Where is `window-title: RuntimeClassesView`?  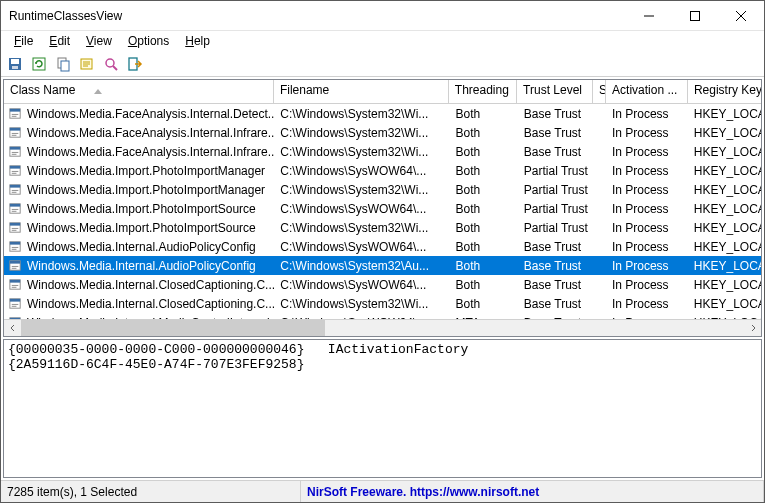
window-title: RuntimeClassesView is located at coordinates (318, 16).